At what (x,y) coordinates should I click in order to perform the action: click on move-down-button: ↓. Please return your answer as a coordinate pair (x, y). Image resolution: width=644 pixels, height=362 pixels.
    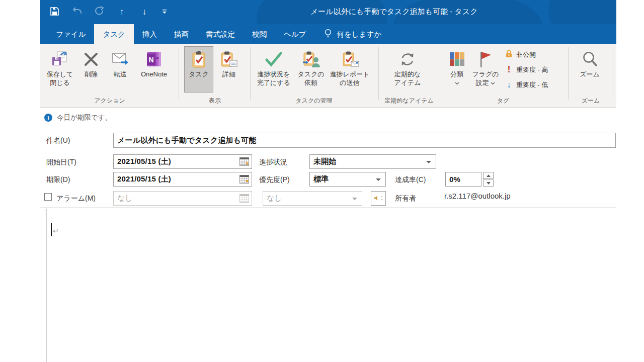
    Looking at the image, I should click on (144, 12).